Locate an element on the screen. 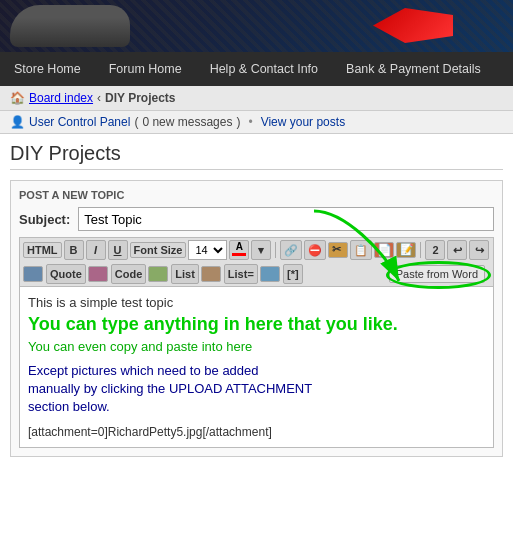 The image size is (513, 558). breadcrumb-home-link: Board index is located at coordinates (61, 98).